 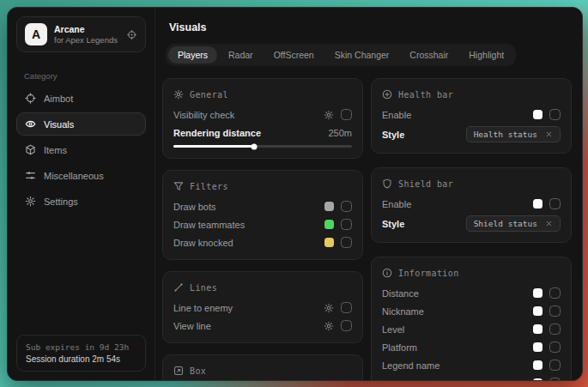 I want to click on row-label-platform: Platform, so click(x=400, y=348).